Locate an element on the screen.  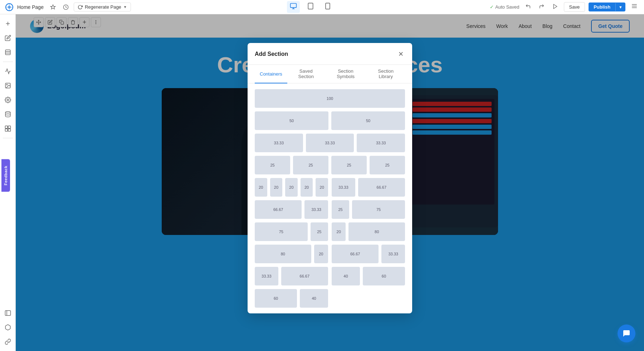
desktop-device-button is located at coordinates (293, 7).